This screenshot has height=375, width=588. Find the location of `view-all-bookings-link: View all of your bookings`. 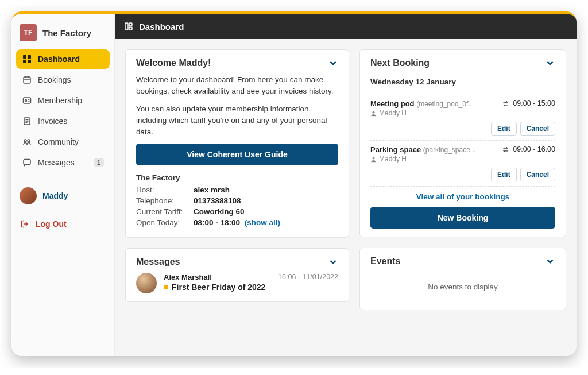

view-all-bookings-link: View all of your bookings is located at coordinates (463, 196).